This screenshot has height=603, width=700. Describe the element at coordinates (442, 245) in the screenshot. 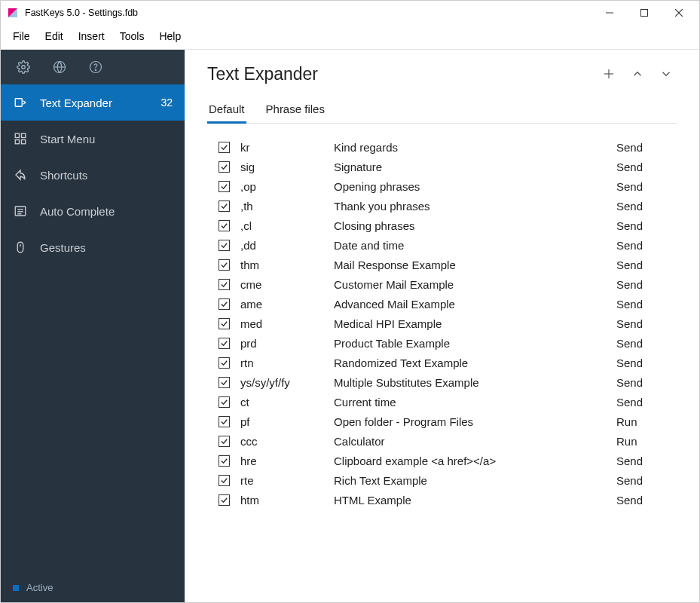

I see `table-row: ,ddDate and timeSend` at that location.